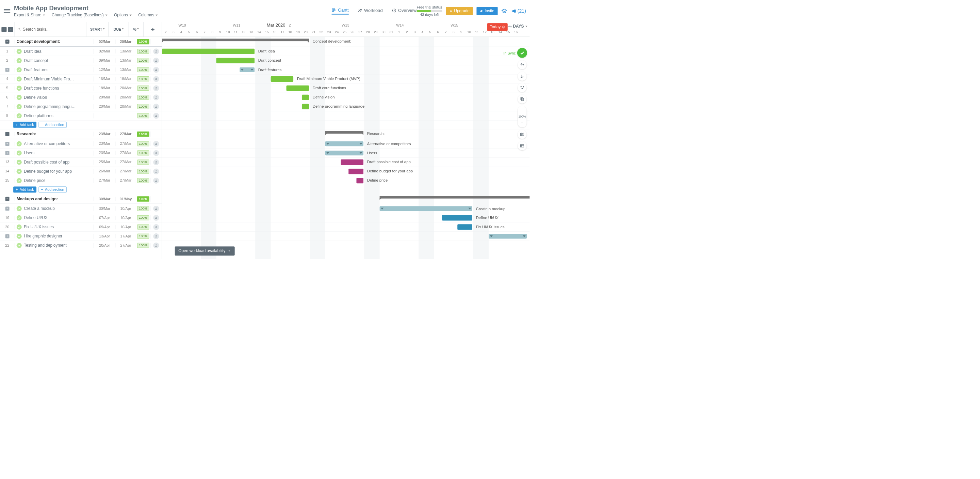  What do you see at coordinates (344, 133) in the screenshot?
I see `gantt-bar: Research:` at bounding box center [344, 133].